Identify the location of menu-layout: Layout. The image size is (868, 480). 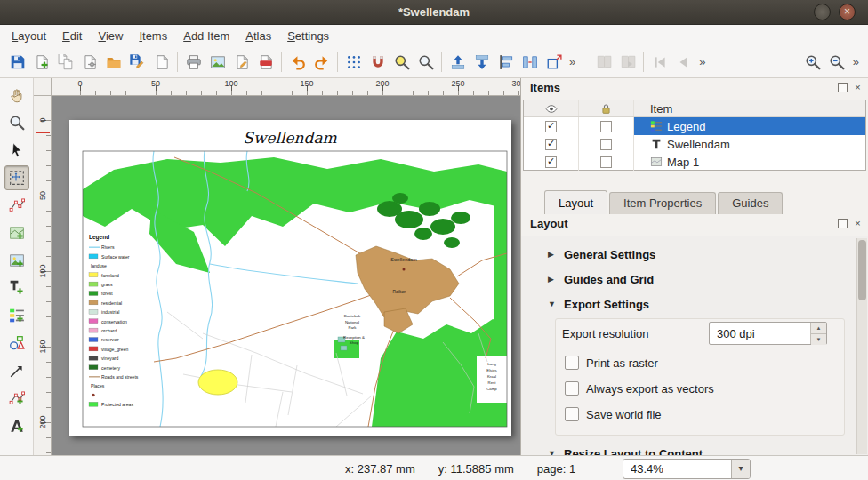
(28, 36).